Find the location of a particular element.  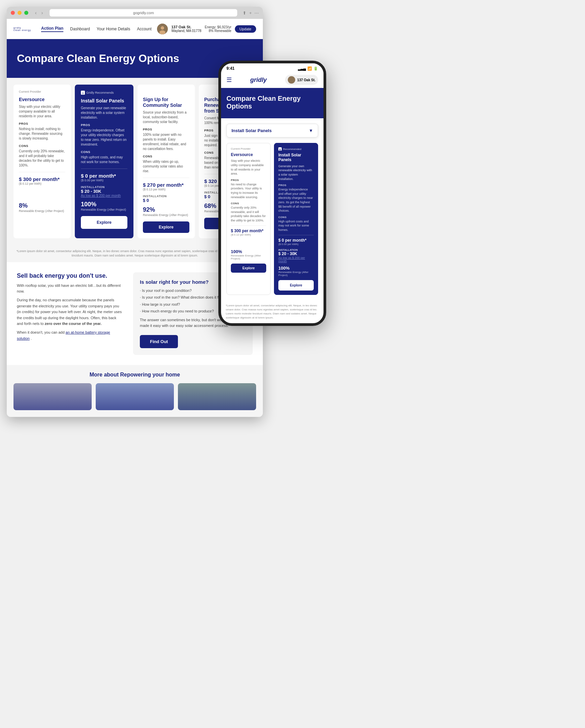

chevron-down-icon: ▼ is located at coordinates (311, 130).